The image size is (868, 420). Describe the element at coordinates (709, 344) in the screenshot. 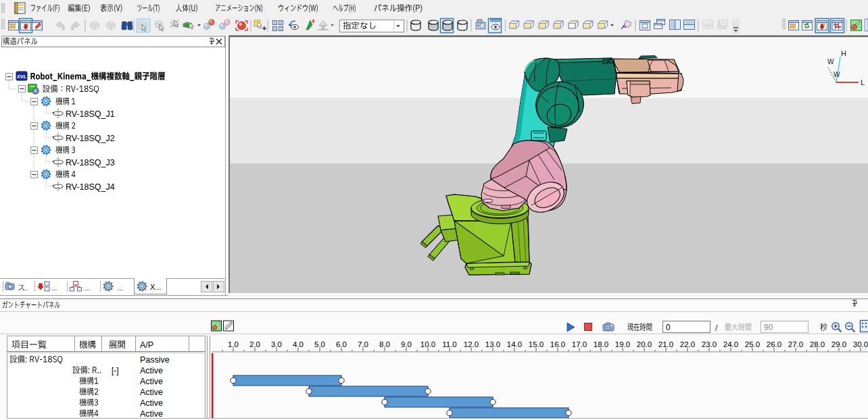

I see `svg-text: 23.0` at that location.